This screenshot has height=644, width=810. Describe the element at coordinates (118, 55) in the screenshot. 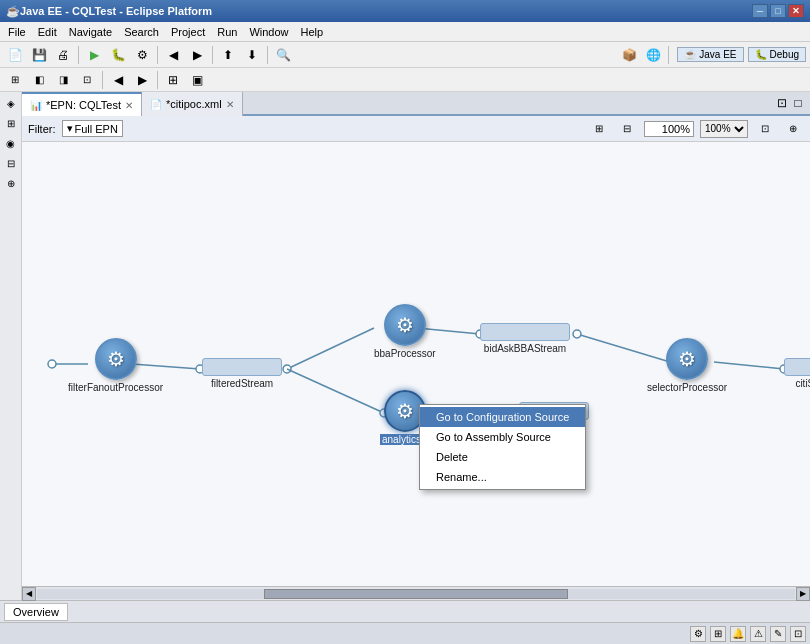

I see `debug-button: 🐛` at that location.